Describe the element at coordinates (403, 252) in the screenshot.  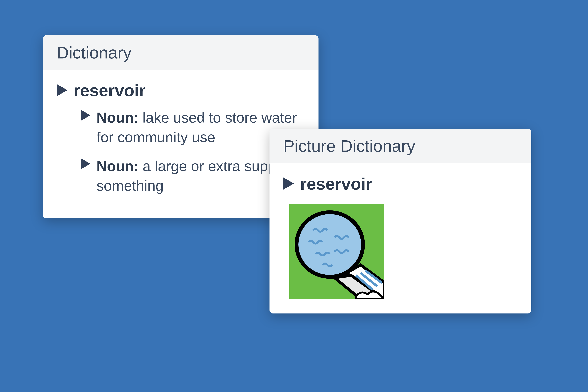
I see `picture-illustration` at that location.